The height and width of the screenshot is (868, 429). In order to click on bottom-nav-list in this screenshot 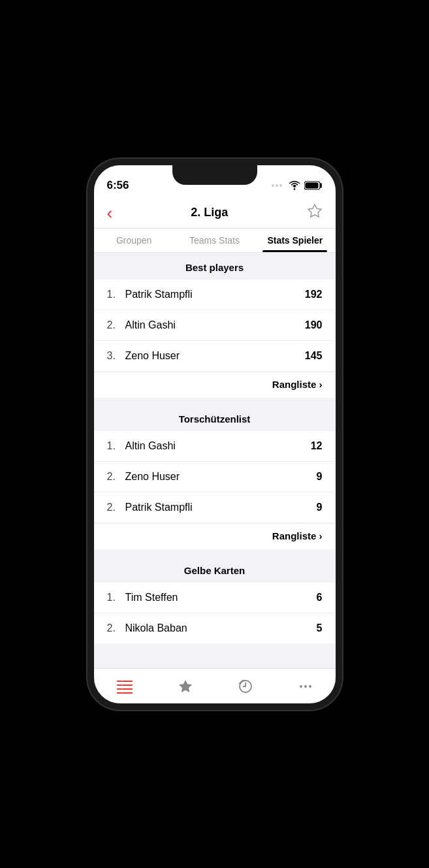, I will do `click(125, 686)`.